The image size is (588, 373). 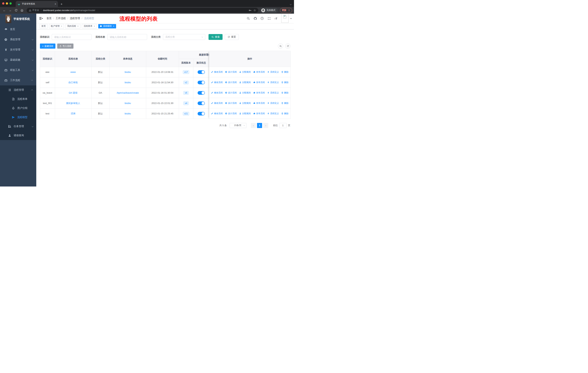 I want to click on sidebar-item-workflow: 工作流程, so click(x=18, y=80).